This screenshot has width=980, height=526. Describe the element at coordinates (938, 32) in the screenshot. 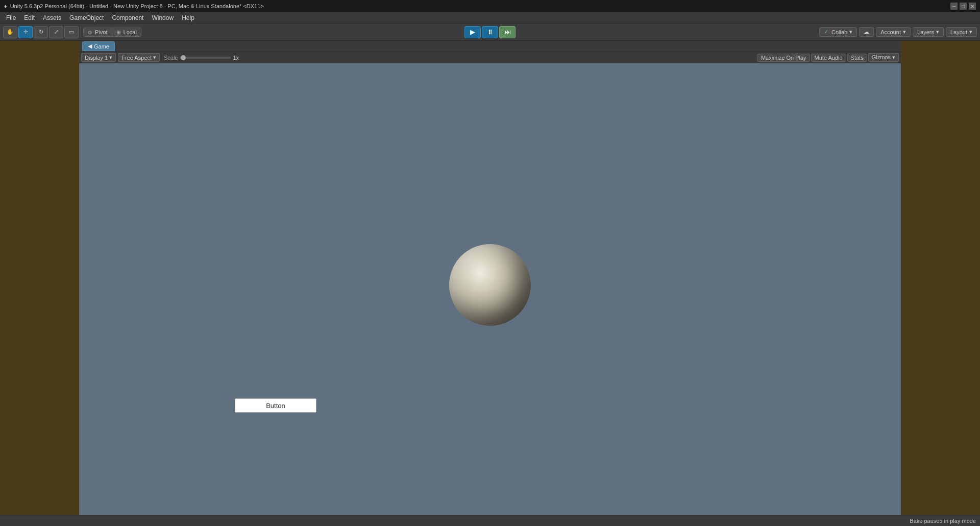

I see `layers-chevron: ▾` at that location.